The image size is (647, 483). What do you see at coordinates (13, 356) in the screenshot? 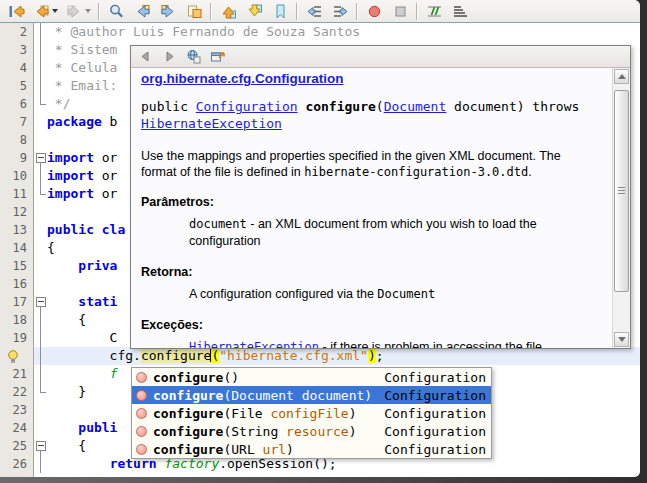
I see `hint-bulb-icon` at bounding box center [13, 356].